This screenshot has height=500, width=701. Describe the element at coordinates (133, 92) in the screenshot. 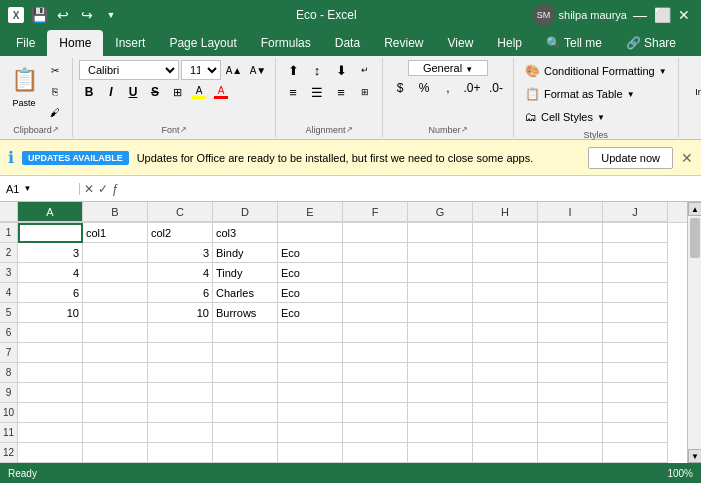

I see `underline-button: U` at that location.